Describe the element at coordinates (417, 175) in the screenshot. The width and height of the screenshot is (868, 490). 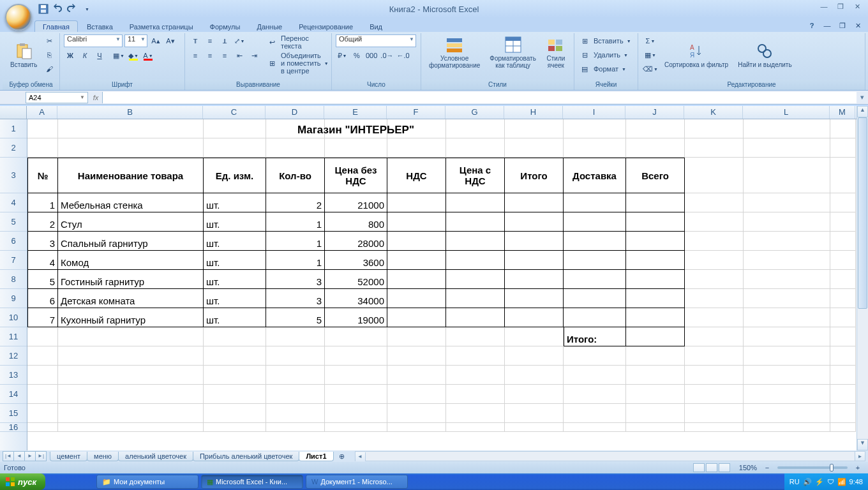
I see `cell-content: НДС` at that location.